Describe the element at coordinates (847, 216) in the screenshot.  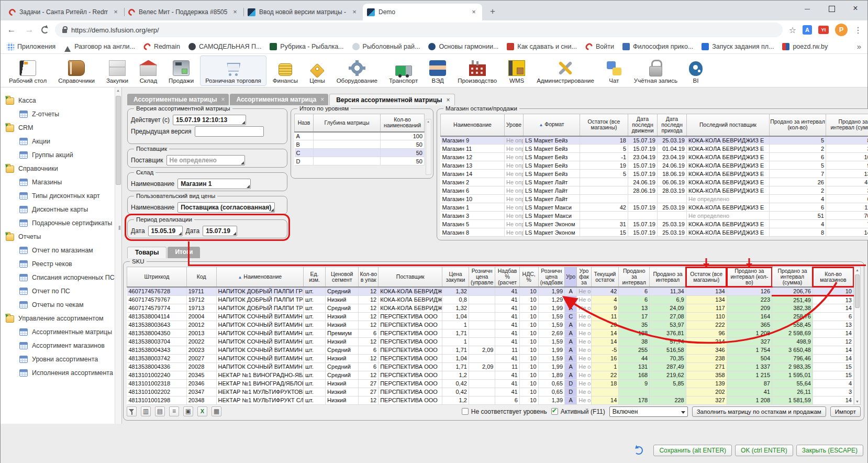
I see `cell: 70,14` at that location.